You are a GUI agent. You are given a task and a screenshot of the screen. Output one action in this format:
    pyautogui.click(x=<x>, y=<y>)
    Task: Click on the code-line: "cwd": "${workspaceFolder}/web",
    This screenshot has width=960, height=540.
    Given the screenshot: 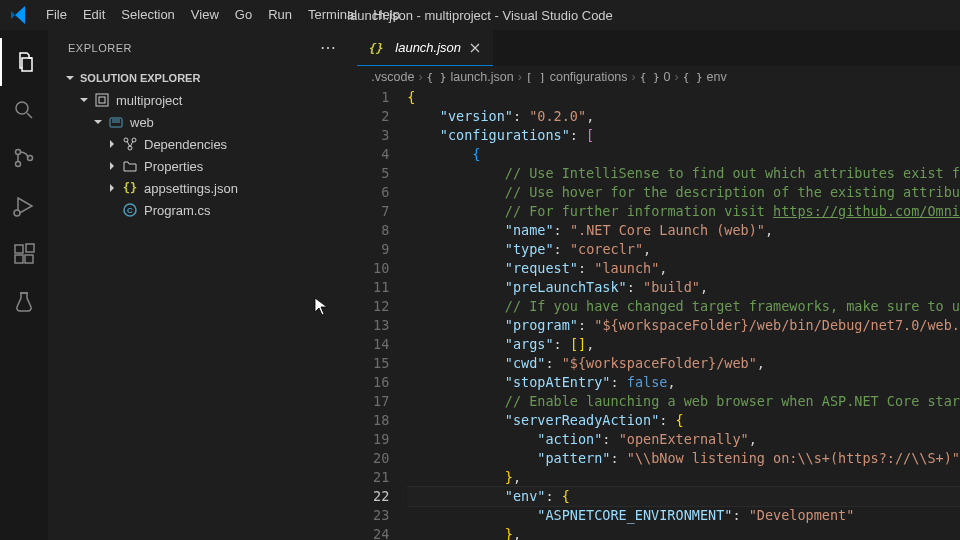 What is the action you would take?
    pyautogui.click(x=684, y=364)
    